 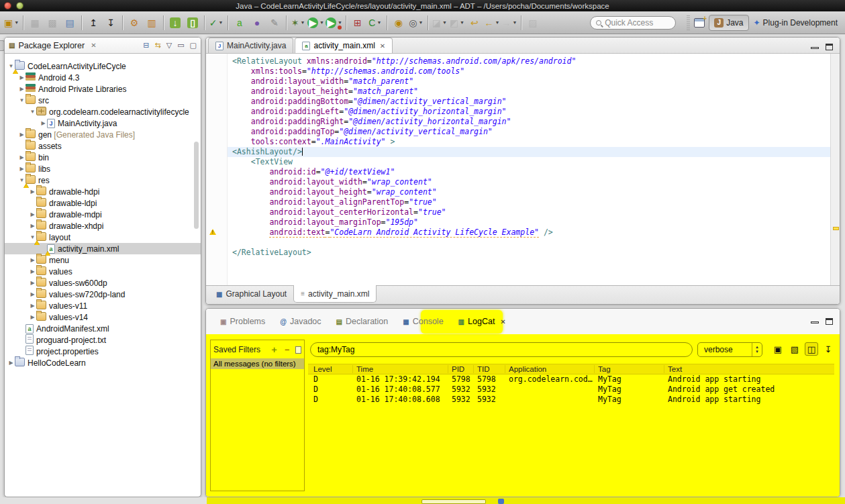 I want to click on close-icon: ✕, so click(x=93, y=46).